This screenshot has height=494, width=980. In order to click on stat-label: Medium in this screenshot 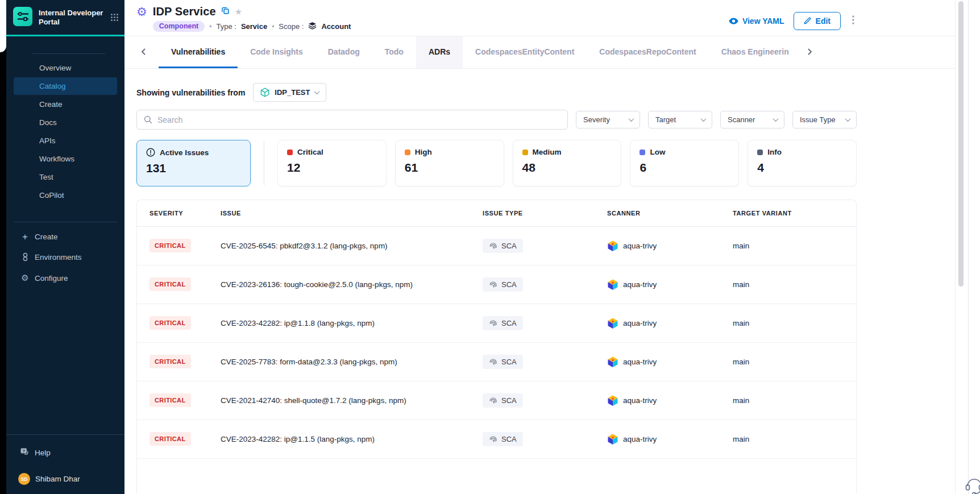, I will do `click(547, 152)`.